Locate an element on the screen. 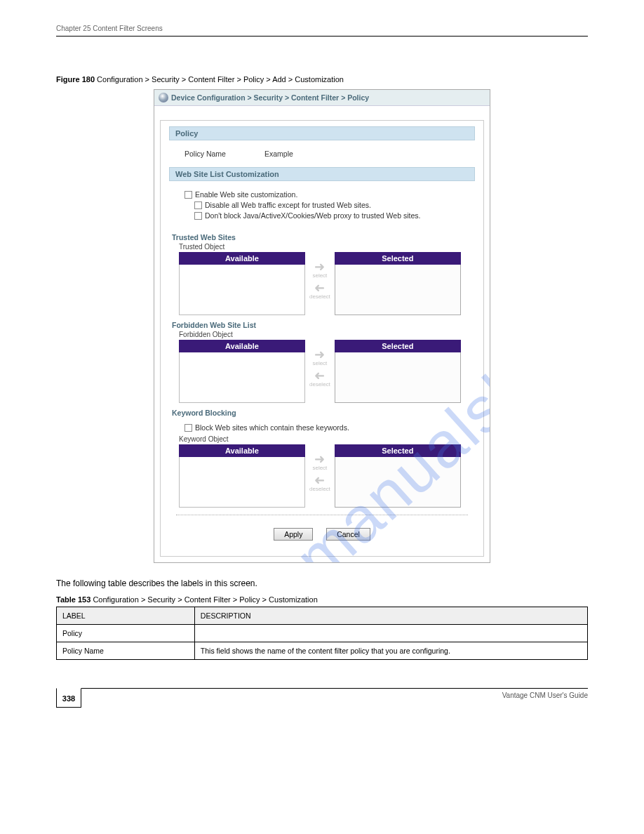 The image size is (644, 834). table-row: Policy is located at coordinates (323, 633).